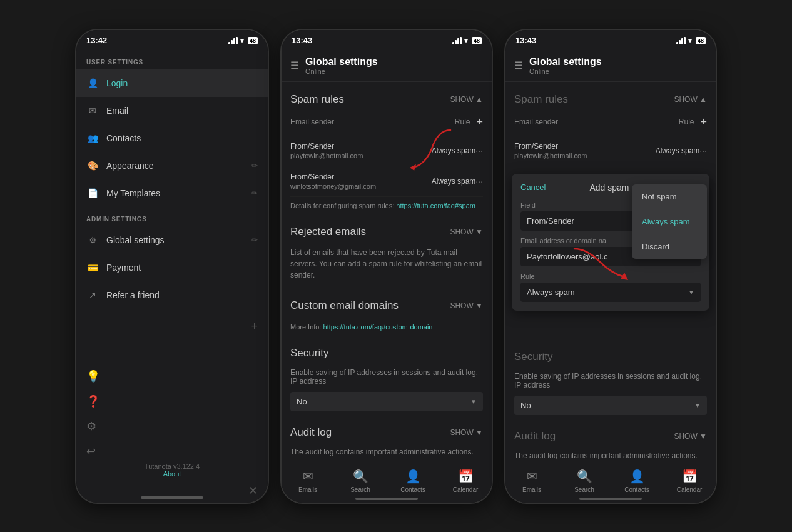 The height and width of the screenshot is (532, 792). I want to click on lightbulb-icon-button: 💡, so click(172, 376).